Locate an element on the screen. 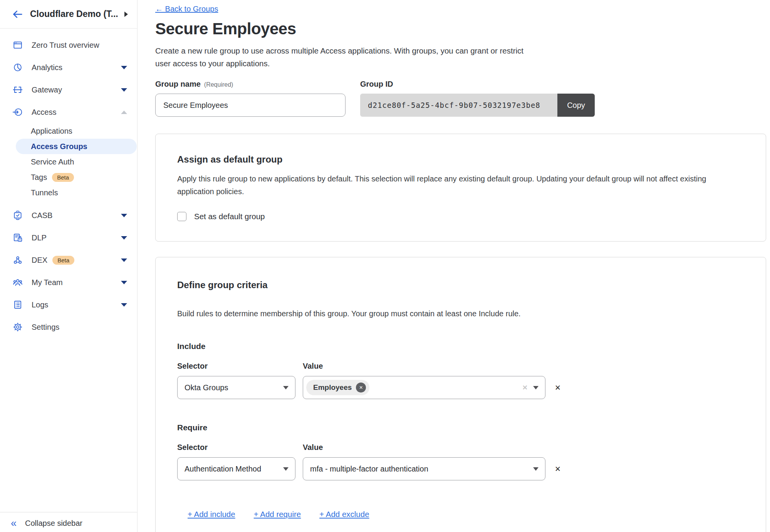 The image size is (770, 532). include-selector-dropdown: Okta Groups is located at coordinates (237, 388).